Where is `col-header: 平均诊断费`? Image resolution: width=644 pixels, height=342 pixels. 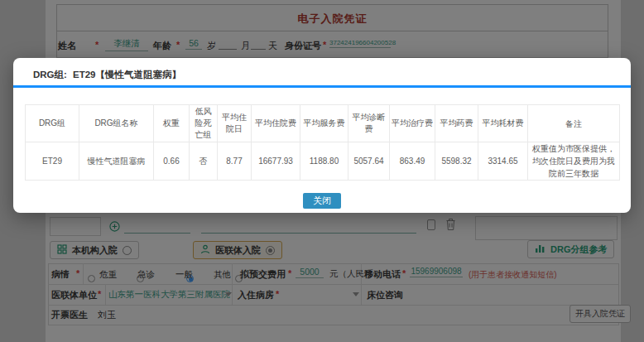
col-header: 平均诊断费 is located at coordinates (369, 124).